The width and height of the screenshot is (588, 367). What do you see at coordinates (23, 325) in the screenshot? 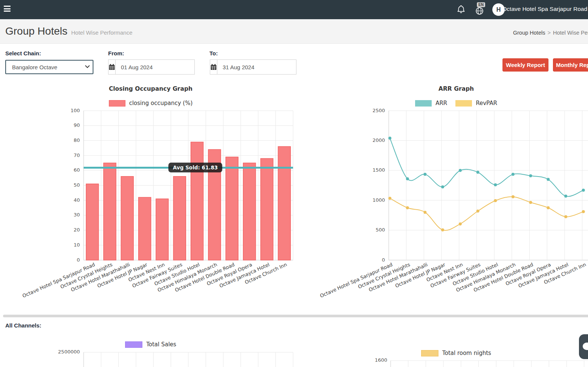
I see `all-channels-label: All Channels:` at bounding box center [23, 325].